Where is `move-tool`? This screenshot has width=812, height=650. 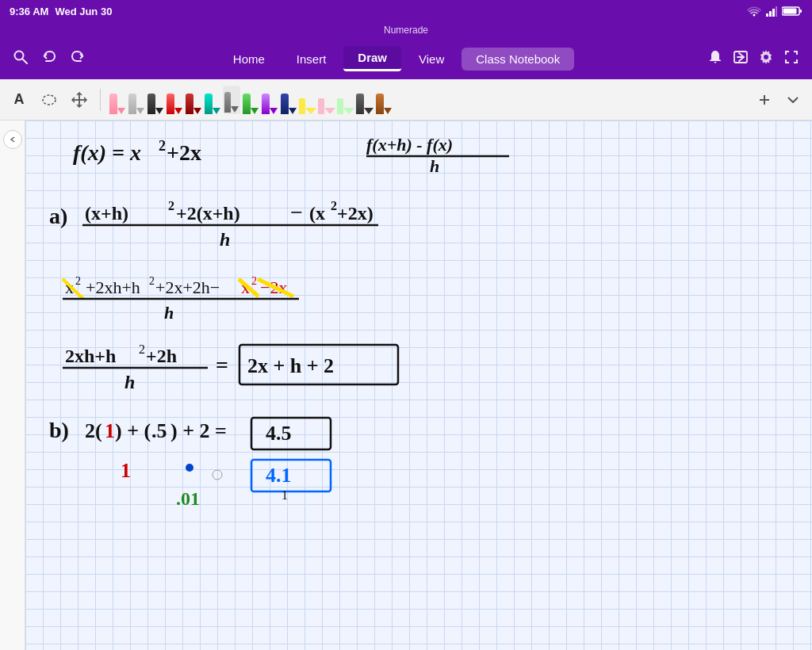 move-tool is located at coordinates (79, 100).